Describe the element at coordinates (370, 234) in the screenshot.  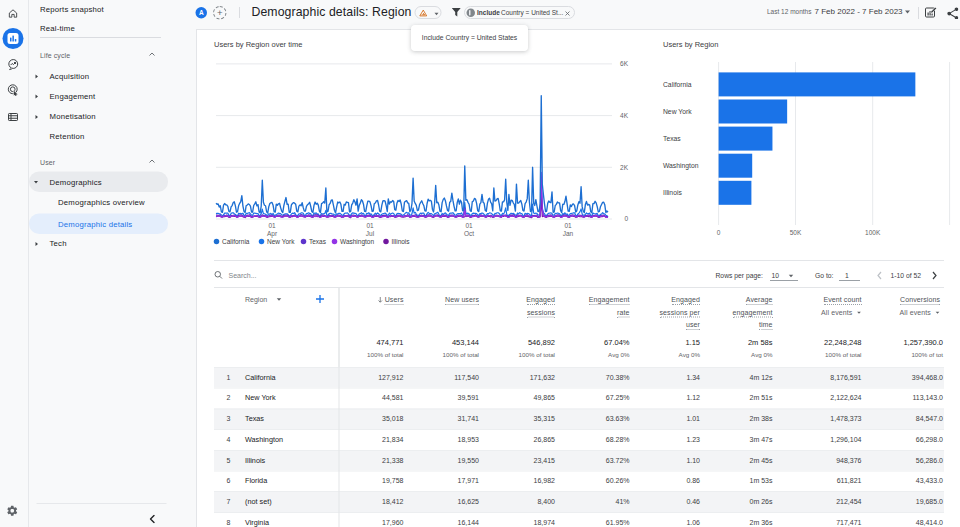
I see `svg-text: Jul` at that location.